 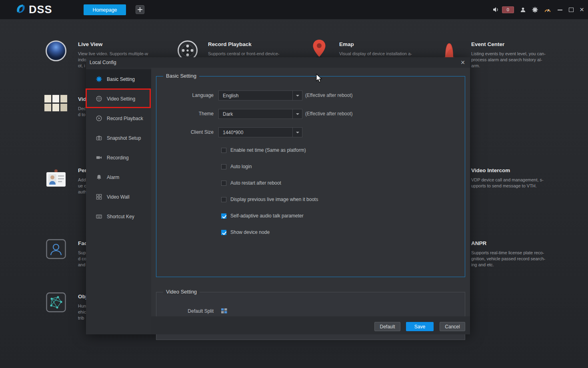 I want to click on save-button: Save, so click(x=420, y=327).